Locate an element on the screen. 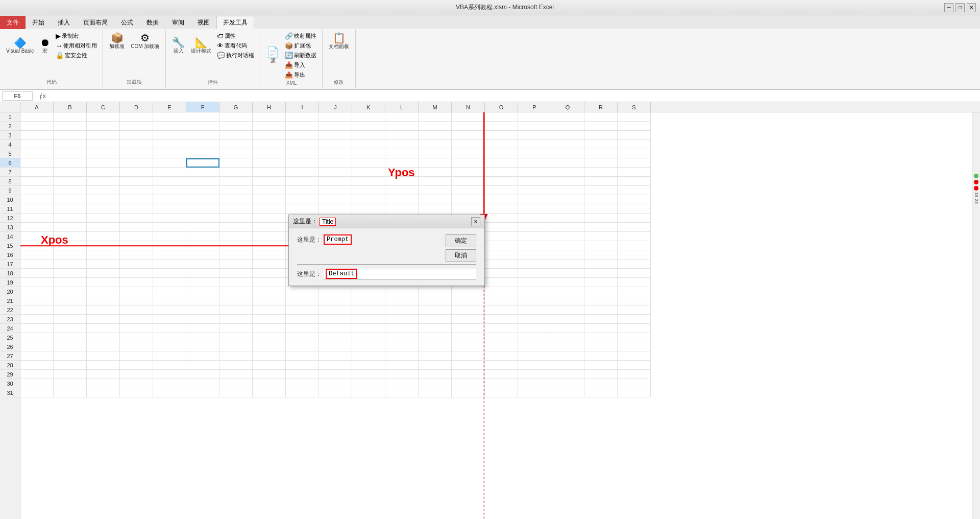  map-props-btn: 🔗 映射属性 is located at coordinates (301, 36).